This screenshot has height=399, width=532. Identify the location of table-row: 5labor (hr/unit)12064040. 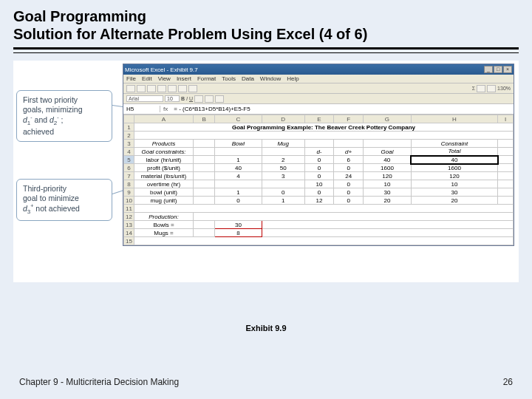
(319, 160).